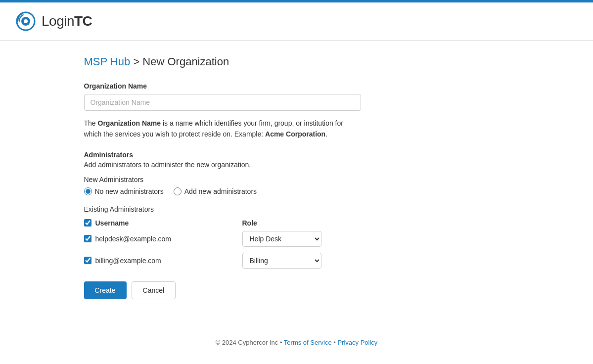  I want to click on logo: LoginTC, so click(53, 21).